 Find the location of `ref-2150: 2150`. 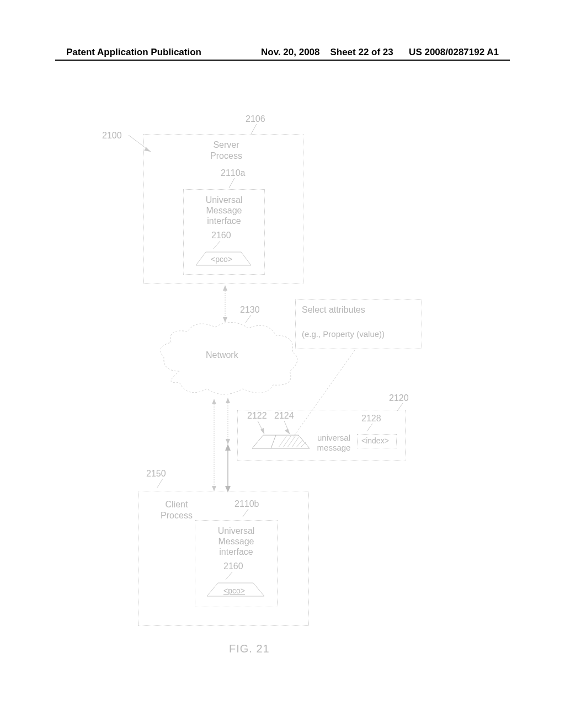

ref-2150: 2150 is located at coordinates (156, 474).